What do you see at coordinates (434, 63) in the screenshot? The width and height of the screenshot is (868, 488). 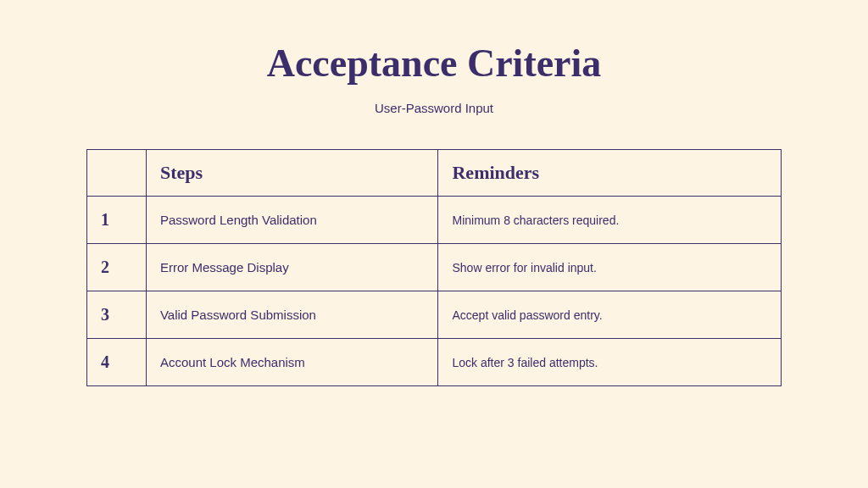 I see `page-title: Acceptance Criteria` at bounding box center [434, 63].